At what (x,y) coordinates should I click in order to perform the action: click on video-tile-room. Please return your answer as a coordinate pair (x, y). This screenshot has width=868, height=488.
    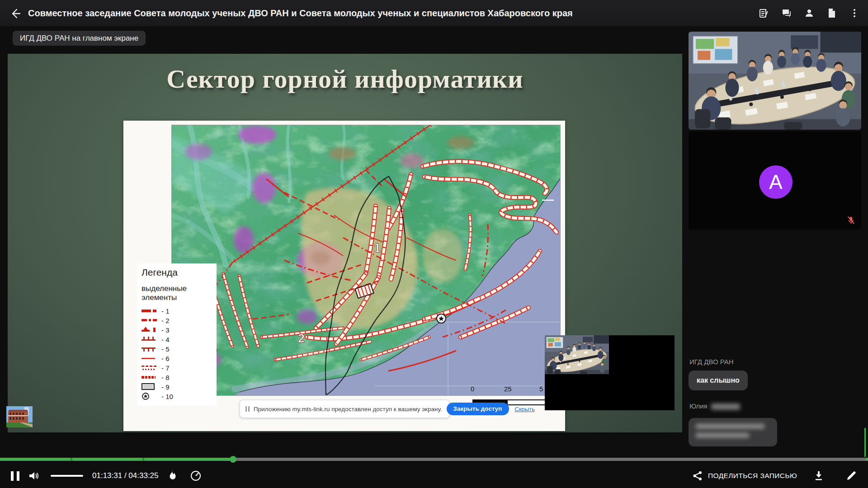
    Looking at the image, I should click on (775, 80).